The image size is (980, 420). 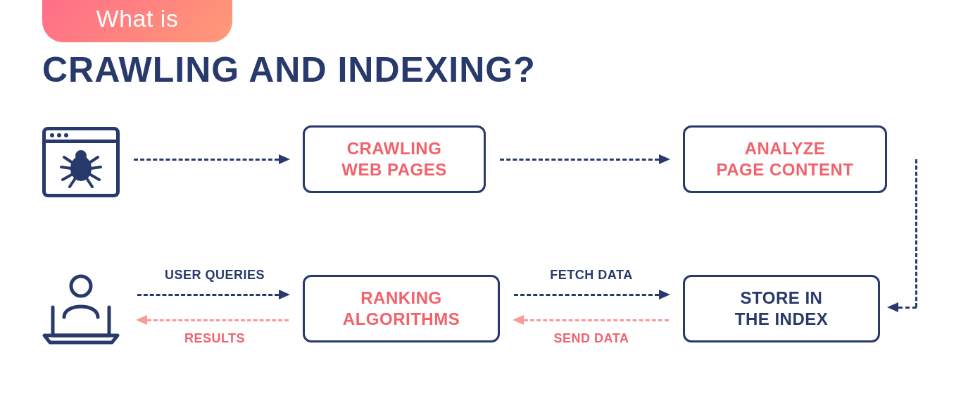 I want to click on node-ranking-algorithms: RANKING ALGORITHMS, so click(x=401, y=309).